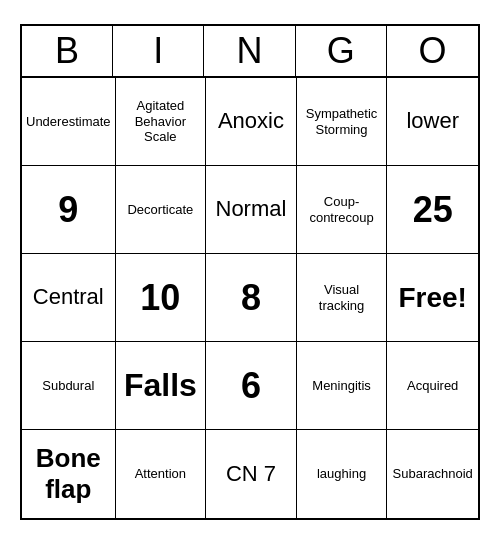  I want to click on bingo-cell: Free!, so click(432, 298).